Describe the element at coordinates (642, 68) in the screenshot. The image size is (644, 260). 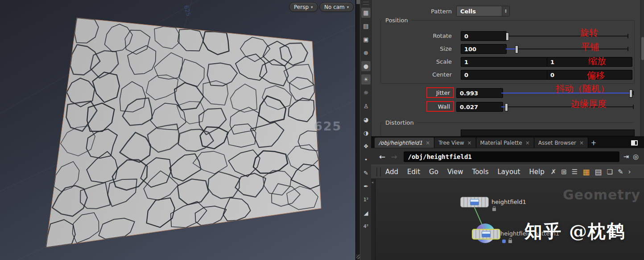
I see `parameter-scrollbar` at that location.